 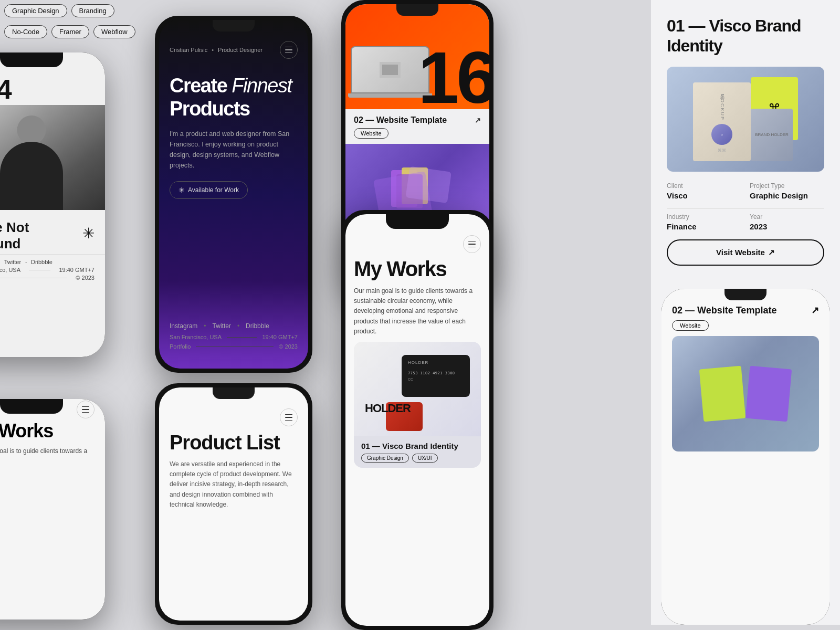 I want to click on year-label: Year, so click(x=787, y=217).